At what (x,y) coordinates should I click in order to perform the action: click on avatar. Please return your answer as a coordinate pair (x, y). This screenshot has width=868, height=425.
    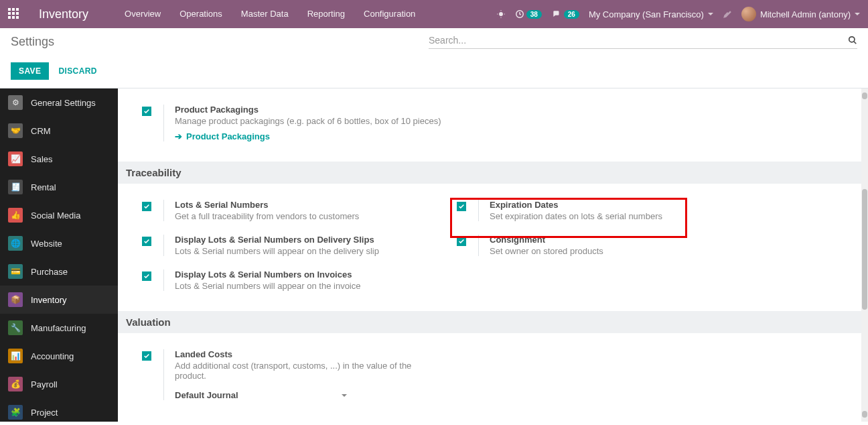
    Looking at the image, I should click on (749, 14).